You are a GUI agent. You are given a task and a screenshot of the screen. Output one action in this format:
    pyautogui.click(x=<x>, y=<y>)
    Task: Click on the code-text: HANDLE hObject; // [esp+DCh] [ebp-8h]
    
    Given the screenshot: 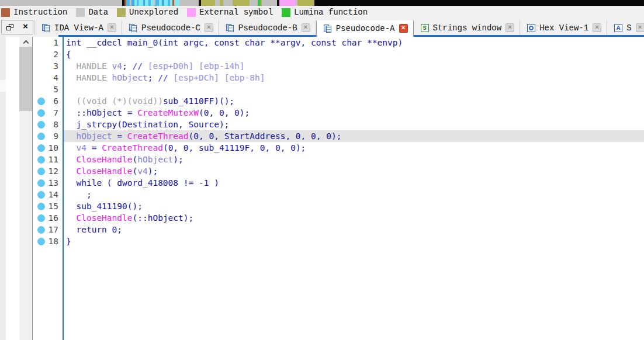 What is the action you would take?
    pyautogui.click(x=353, y=78)
    